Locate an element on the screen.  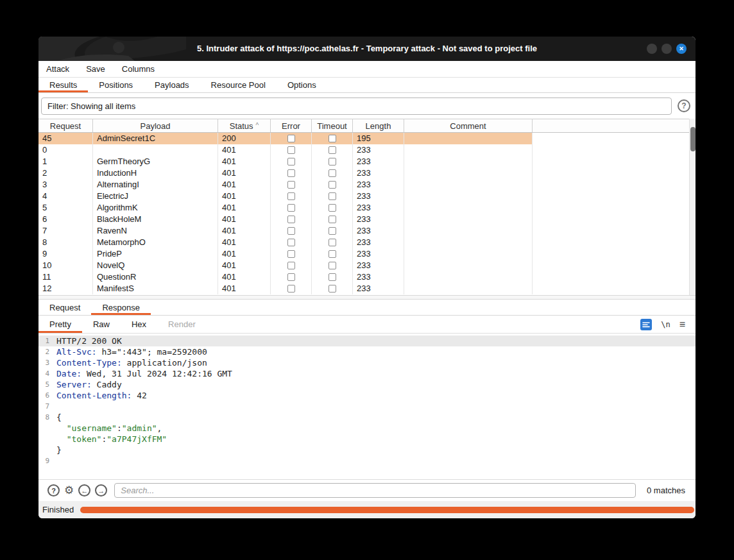
search-settings-gear-icon: ⚙ is located at coordinates (69, 490).